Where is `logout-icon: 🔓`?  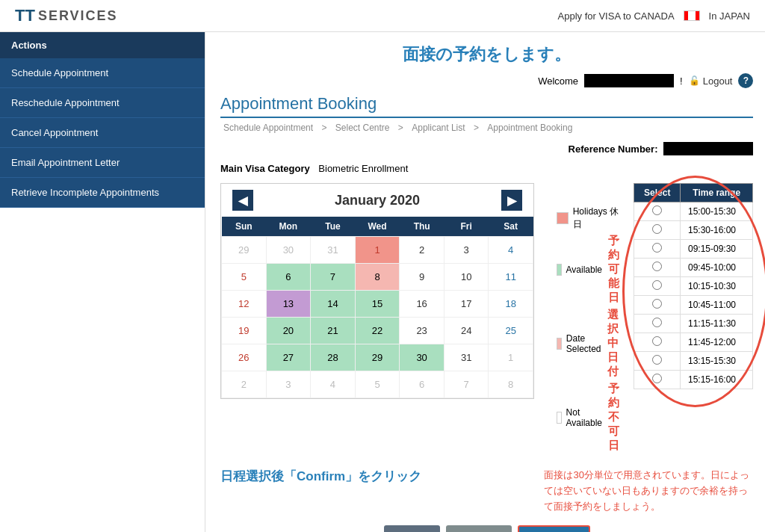 logout-icon: 🔓 is located at coordinates (695, 81).